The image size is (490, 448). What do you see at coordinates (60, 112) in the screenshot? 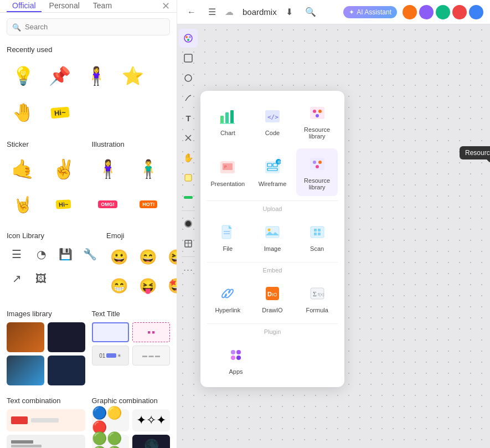
I see `recently-used-item: Hi~` at bounding box center [60, 112].